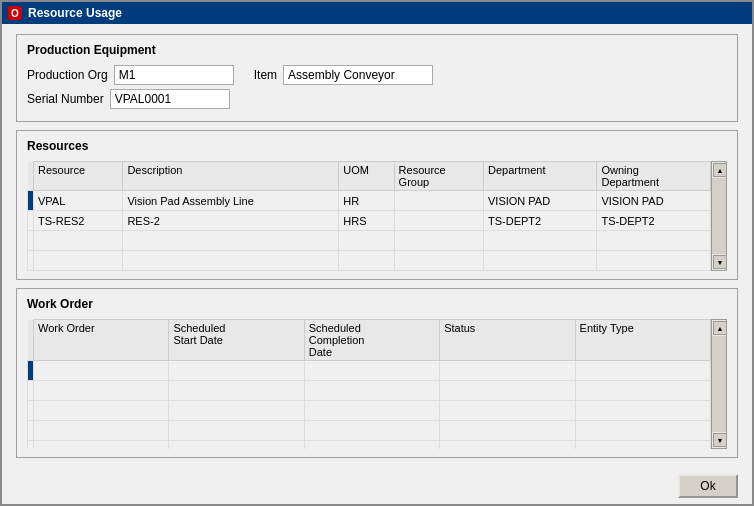 This screenshot has height=506, width=754. I want to click on resources-cell-resource: TS-RES2, so click(78, 221).